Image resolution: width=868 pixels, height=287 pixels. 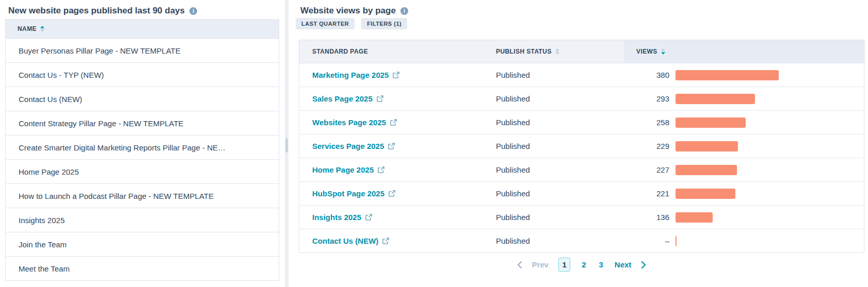 What do you see at coordinates (51, 99) in the screenshot?
I see `page-name-text: Contact Us (NEW)` at bounding box center [51, 99].